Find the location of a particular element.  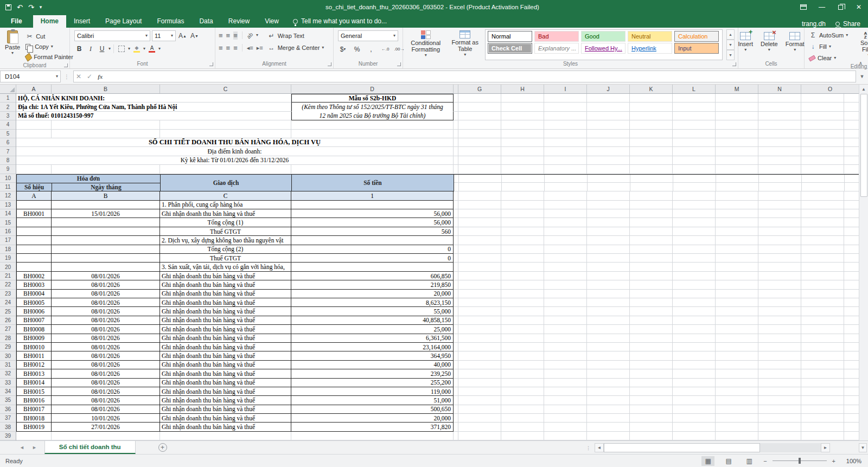

fill-button: ↓Fill▾ is located at coordinates (828, 47).